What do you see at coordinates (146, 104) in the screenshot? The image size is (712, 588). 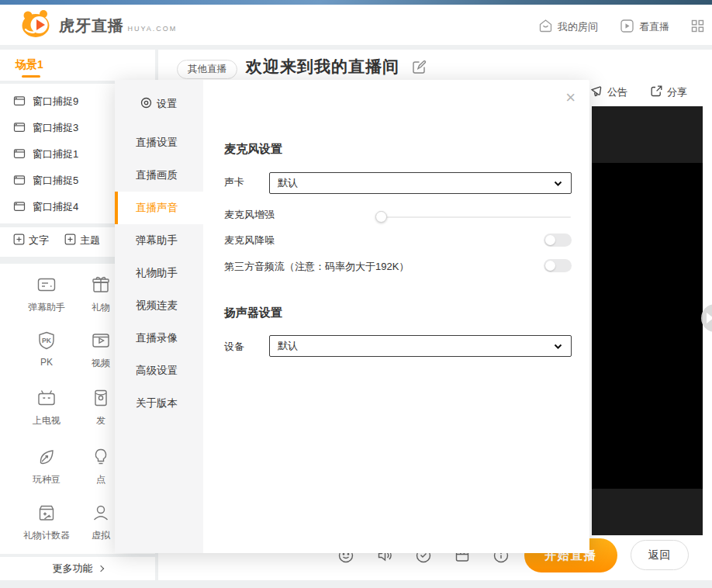 I see `gear-icon` at bounding box center [146, 104].